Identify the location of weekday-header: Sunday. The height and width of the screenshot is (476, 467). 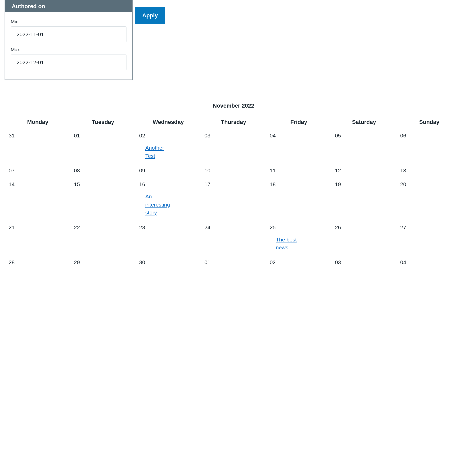
(429, 123).